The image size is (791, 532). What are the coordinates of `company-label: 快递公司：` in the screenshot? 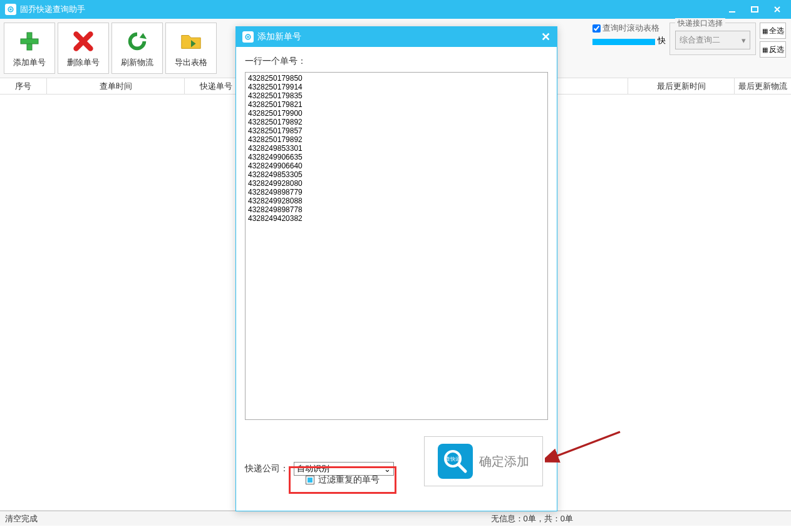 It's located at (267, 469).